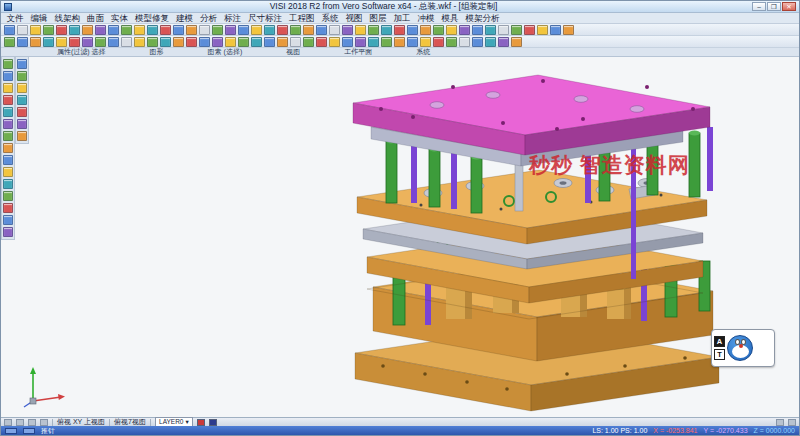 This screenshot has height=436, width=800. I want to click on menu-item: 图层, so click(378, 18).